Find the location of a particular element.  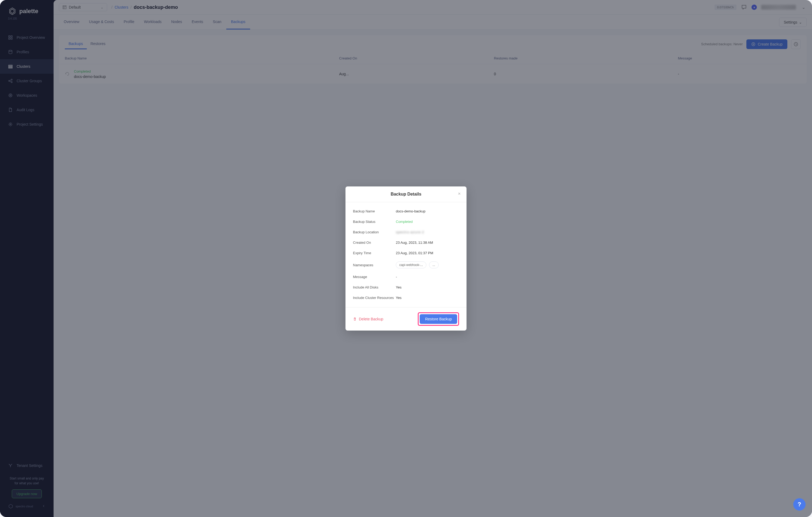

help-button: ? is located at coordinates (799, 505).